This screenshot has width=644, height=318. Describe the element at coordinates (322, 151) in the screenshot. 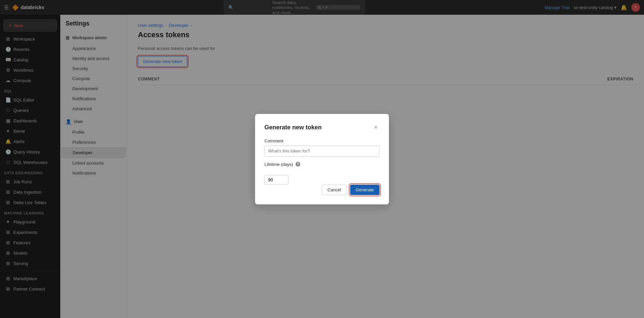

I see `comment-input` at that location.